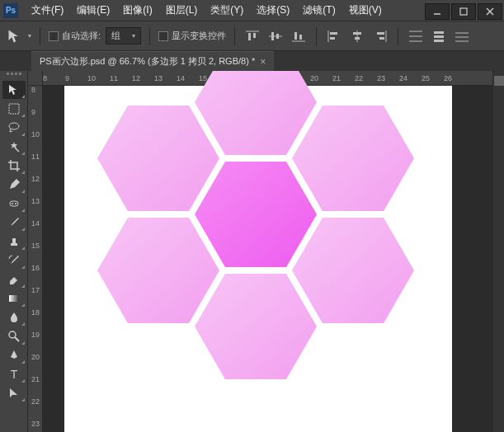  What do you see at coordinates (14, 393) in the screenshot?
I see `path-selection-tool` at bounding box center [14, 393].